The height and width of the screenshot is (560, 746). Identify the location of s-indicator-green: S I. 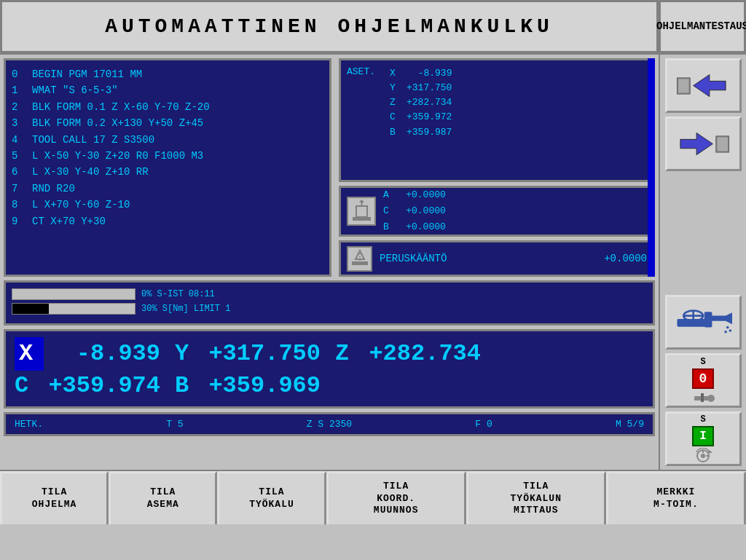
(704, 438).